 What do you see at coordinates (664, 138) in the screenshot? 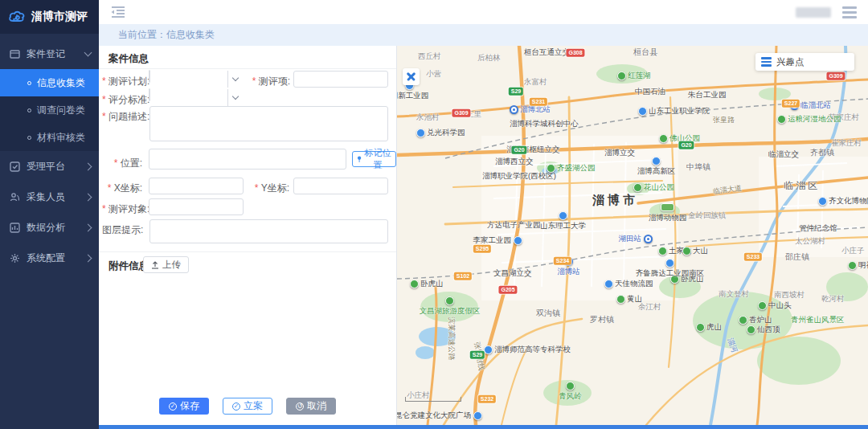
I see `map-marker: 佛山公园` at bounding box center [664, 138].